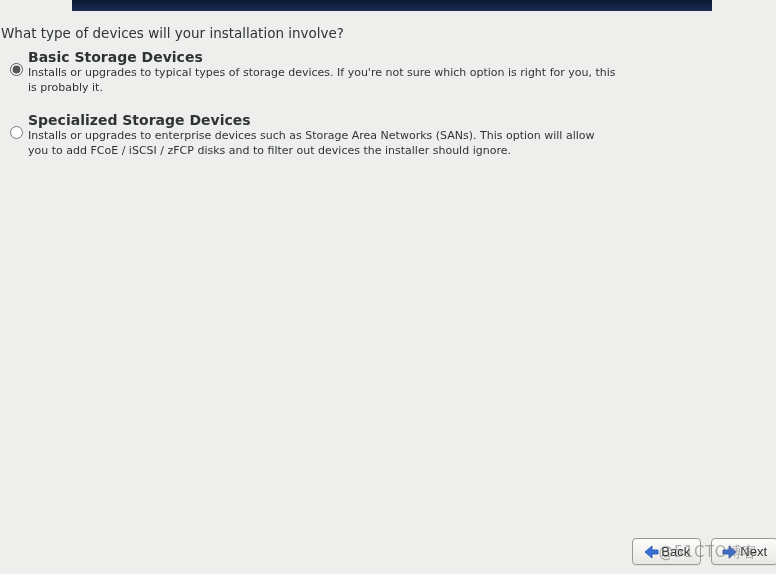  What do you see at coordinates (321, 136) in the screenshot?
I see `option-specialized-storage: Specialized Storage Devices Installs or …` at bounding box center [321, 136].